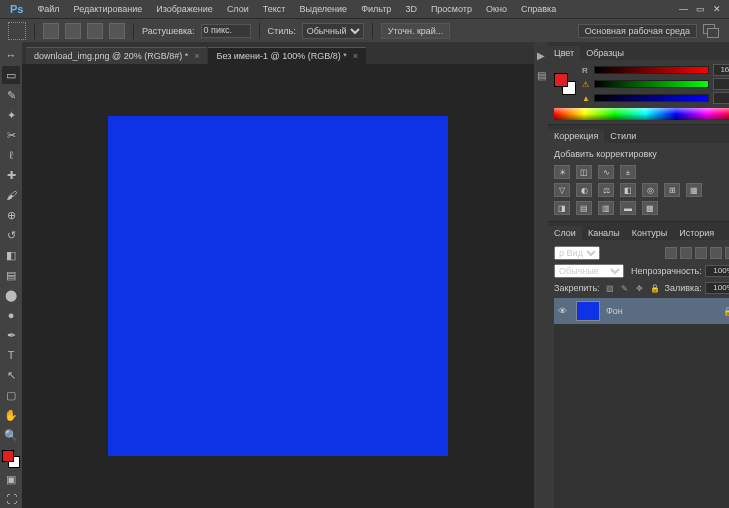 This screenshot has height=508, width=729. Describe the element at coordinates (416, 31) in the screenshot. I see `refine-edge-button: Уточн. край...` at that location.